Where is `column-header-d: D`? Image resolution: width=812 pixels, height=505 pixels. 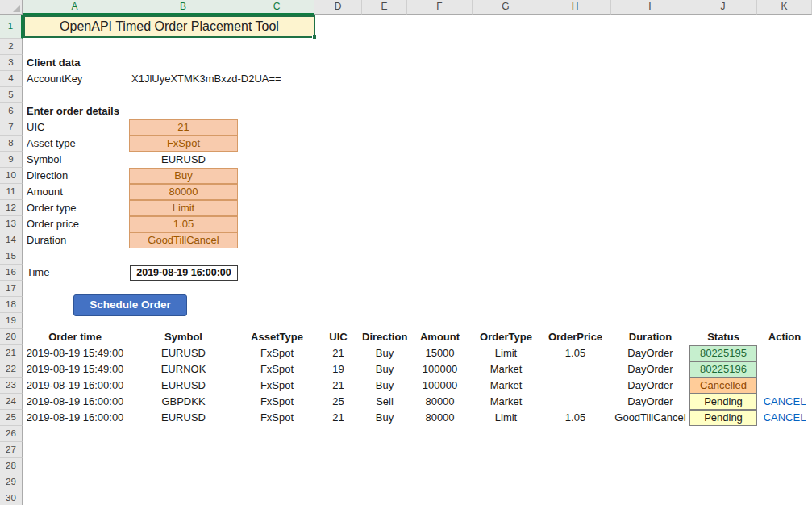
column-header-d: D is located at coordinates (339, 7).